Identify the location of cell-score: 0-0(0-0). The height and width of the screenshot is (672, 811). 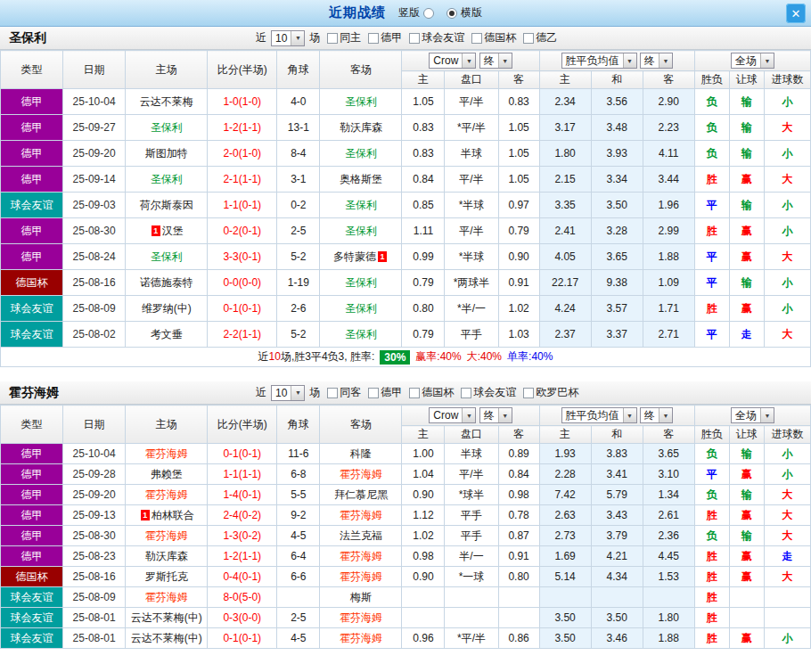
(242, 283).